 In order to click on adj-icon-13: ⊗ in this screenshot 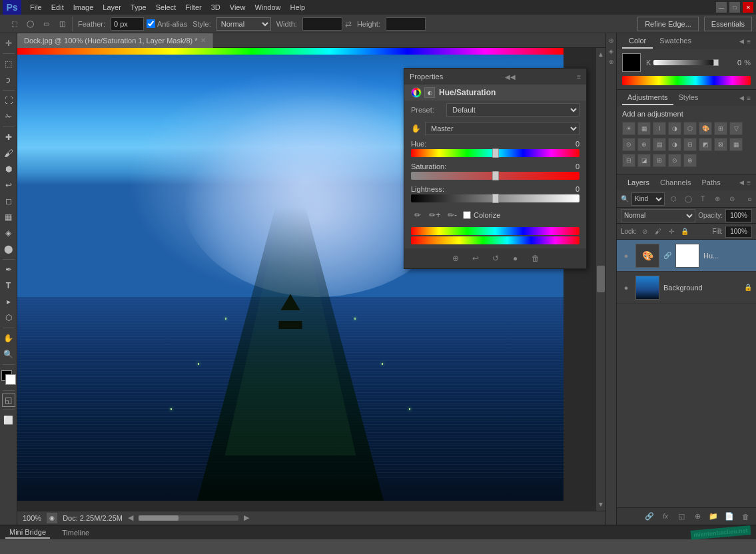, I will do `click(690, 160)`.